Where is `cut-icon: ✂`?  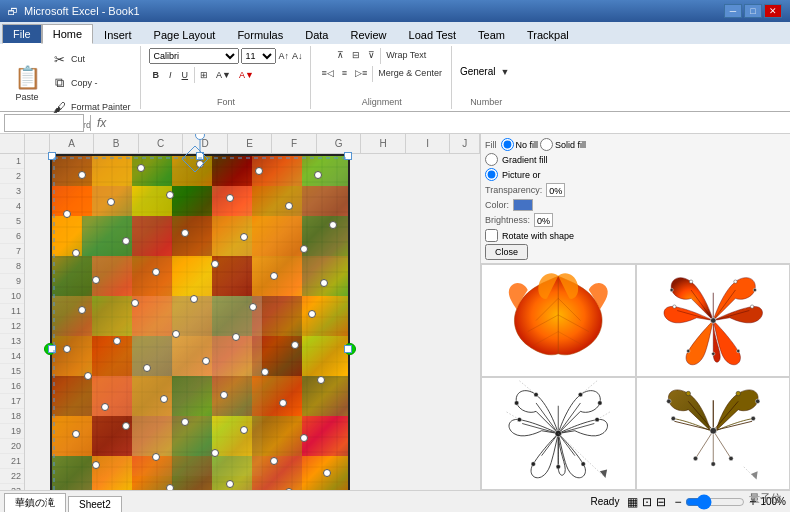 cut-icon: ✂ is located at coordinates (59, 59).